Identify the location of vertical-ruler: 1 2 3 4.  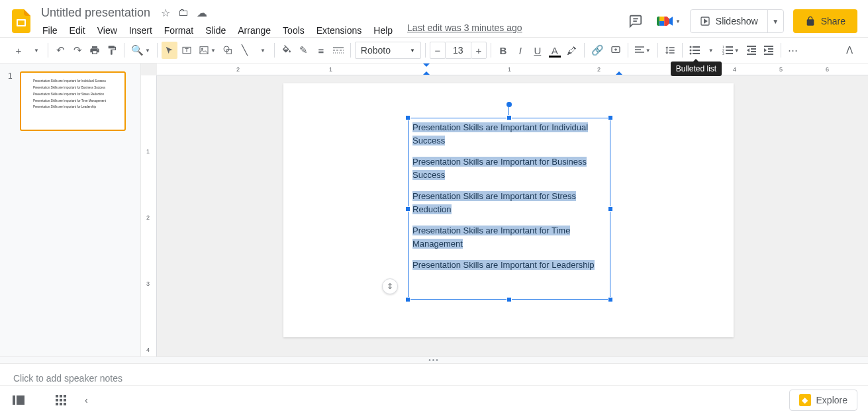
(149, 216).